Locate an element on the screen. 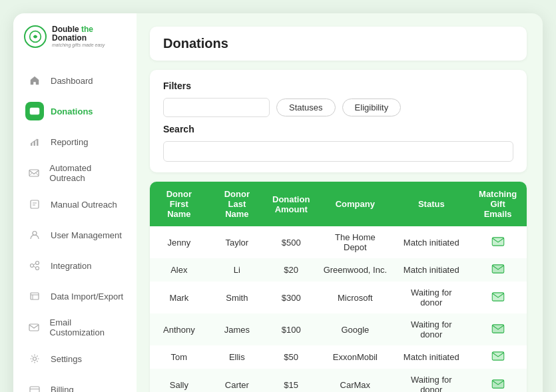 The image size is (556, 392). table-cell: Smith is located at coordinates (237, 297).